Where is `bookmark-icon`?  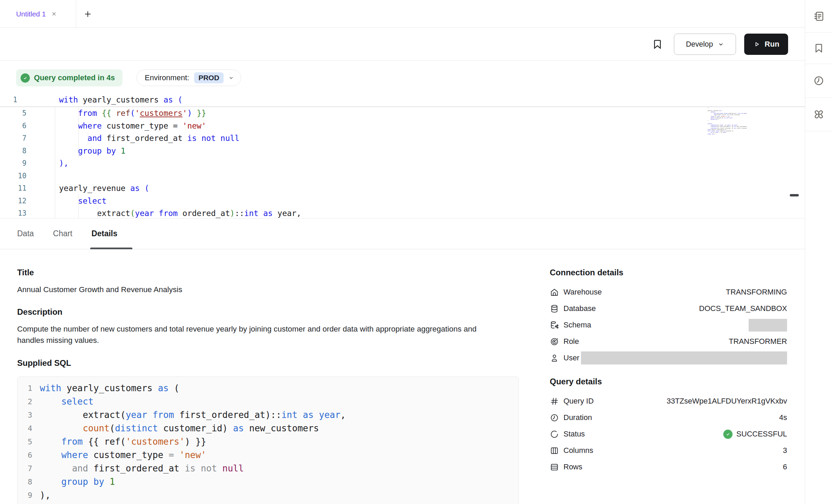
bookmark-icon is located at coordinates (657, 44).